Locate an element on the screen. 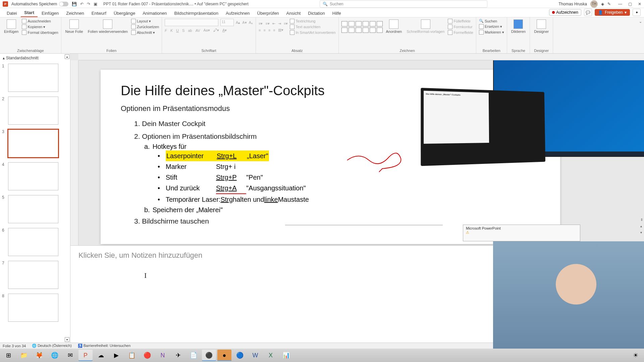  next-slide-icon: ▾ is located at coordinates (642, 233).